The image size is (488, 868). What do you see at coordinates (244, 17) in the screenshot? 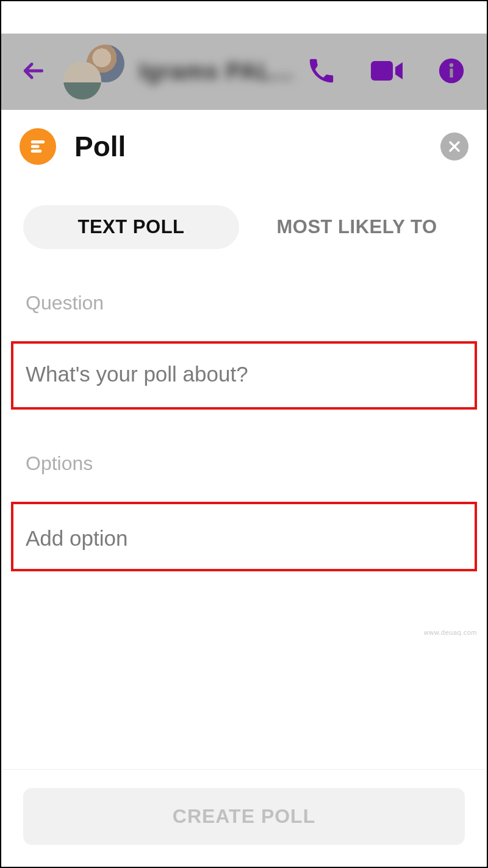
I see `status-bar-spacer` at bounding box center [244, 17].